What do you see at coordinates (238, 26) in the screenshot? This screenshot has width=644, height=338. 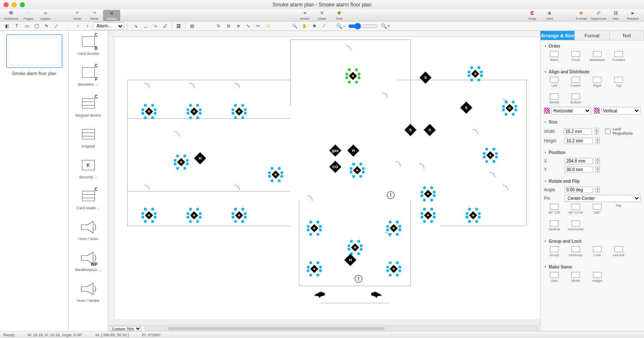 I see `distribute-tool: ≑` at bounding box center [238, 26].